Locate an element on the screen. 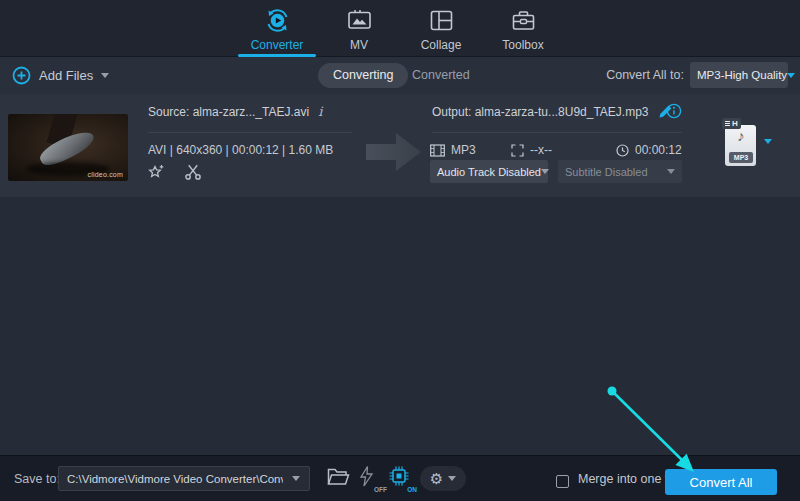 This screenshot has width=800, height=501. quality-badge-text: H is located at coordinates (735, 124).